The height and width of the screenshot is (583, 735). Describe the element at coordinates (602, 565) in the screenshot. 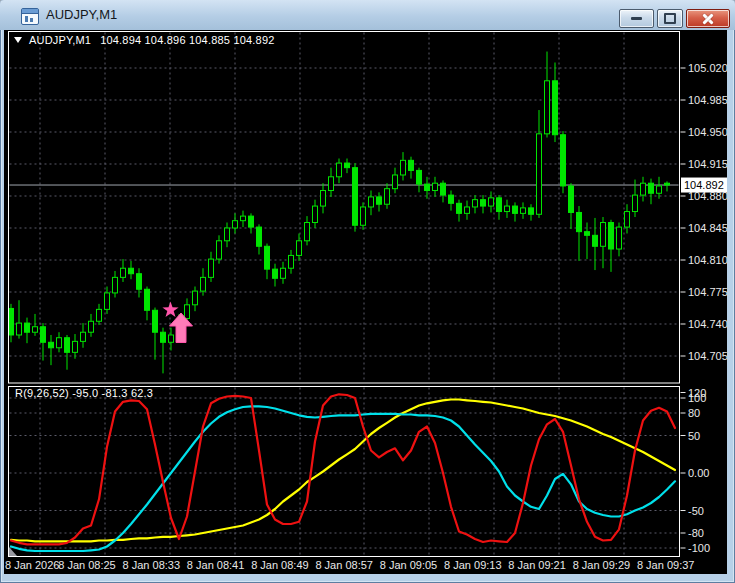

I see `time-label: 8 Jan 09:29` at that location.